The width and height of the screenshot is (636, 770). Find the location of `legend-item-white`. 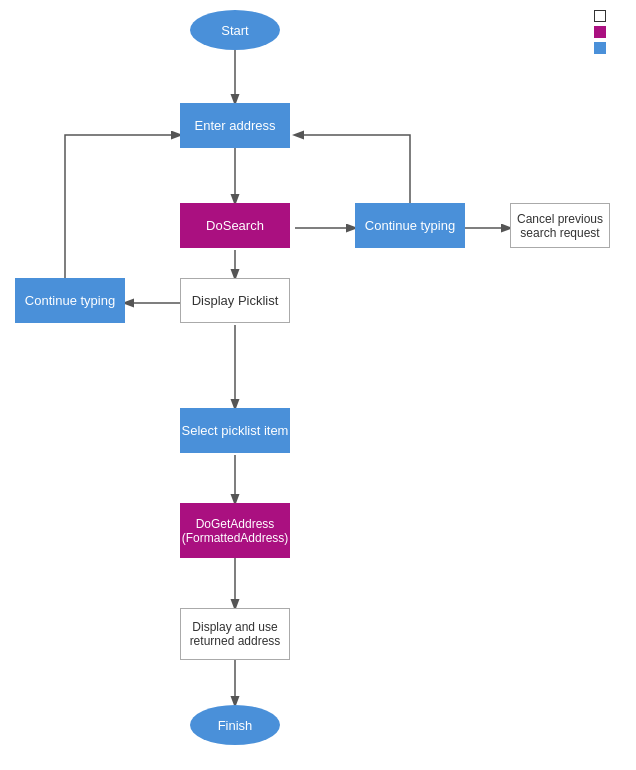

legend-item-white is located at coordinates (600, 16).